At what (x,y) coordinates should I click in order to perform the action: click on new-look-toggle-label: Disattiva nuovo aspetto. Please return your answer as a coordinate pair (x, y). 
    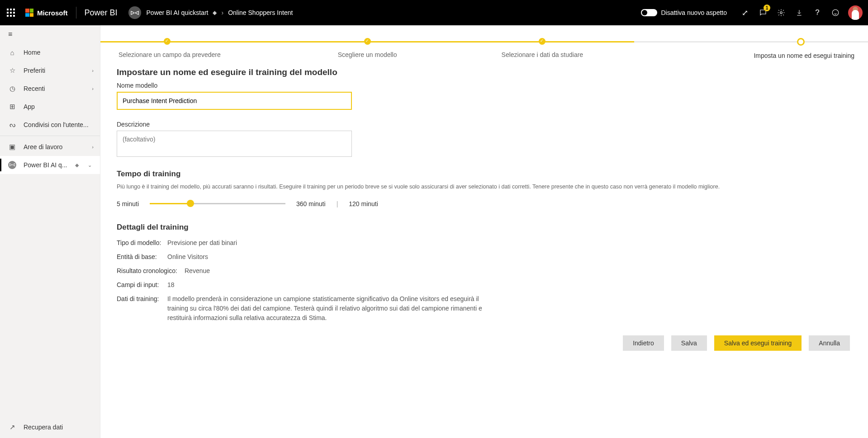
    Looking at the image, I should click on (694, 13).